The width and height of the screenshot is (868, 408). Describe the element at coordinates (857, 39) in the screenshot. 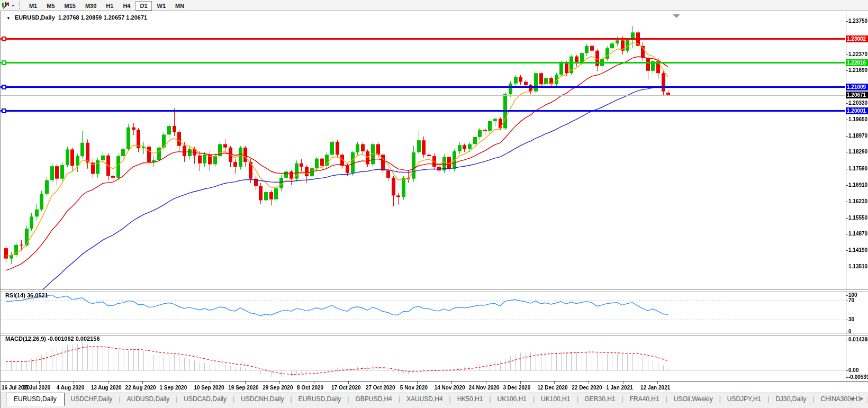

I see `level-price-badge: 1.23002` at that location.